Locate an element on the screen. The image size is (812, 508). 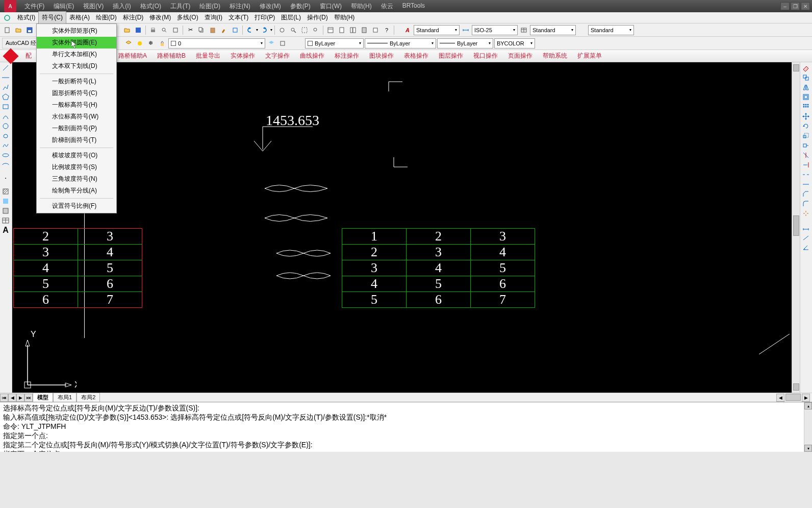
dd-elev: 一般标高符号(H) is located at coordinates (77, 105).